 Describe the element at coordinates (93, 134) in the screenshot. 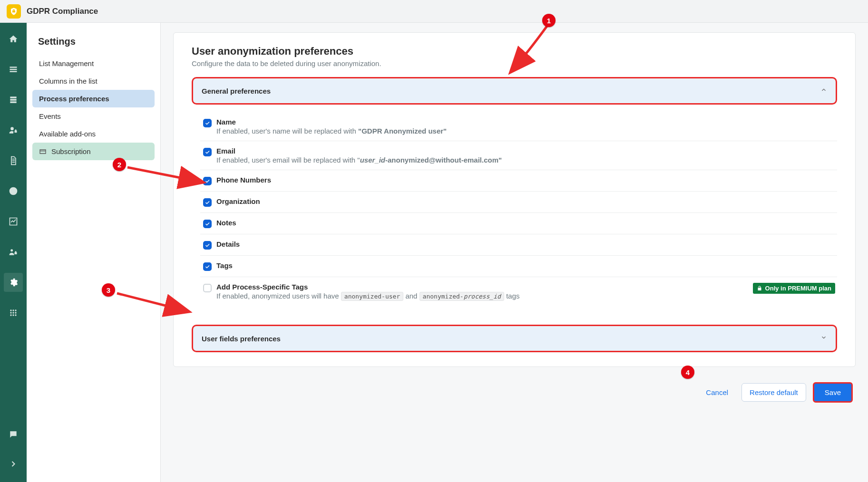

I see `sidebar-item-addons: Available add-ons` at that location.